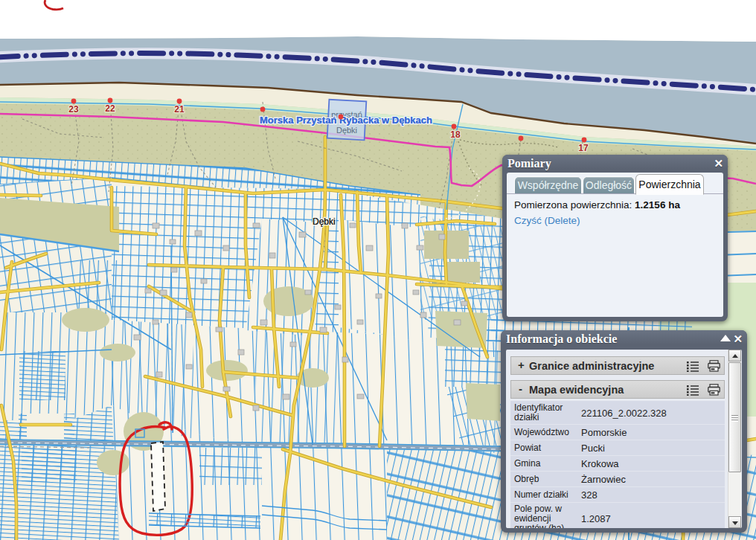  What do you see at coordinates (583, 148) in the screenshot?
I see `svg-text: 17` at bounding box center [583, 148].